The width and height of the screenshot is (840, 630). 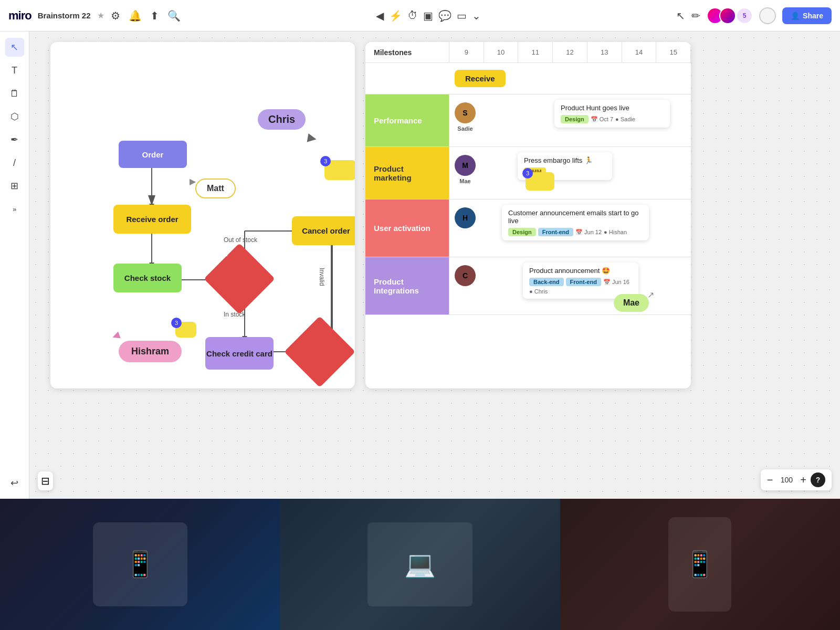 I want to click on receive-button: Receive, so click(x=480, y=79).